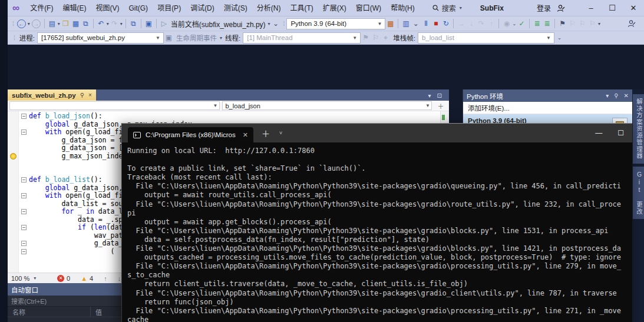 This screenshot has width=644, height=322. I want to click on close-button: ✕, so click(633, 8).